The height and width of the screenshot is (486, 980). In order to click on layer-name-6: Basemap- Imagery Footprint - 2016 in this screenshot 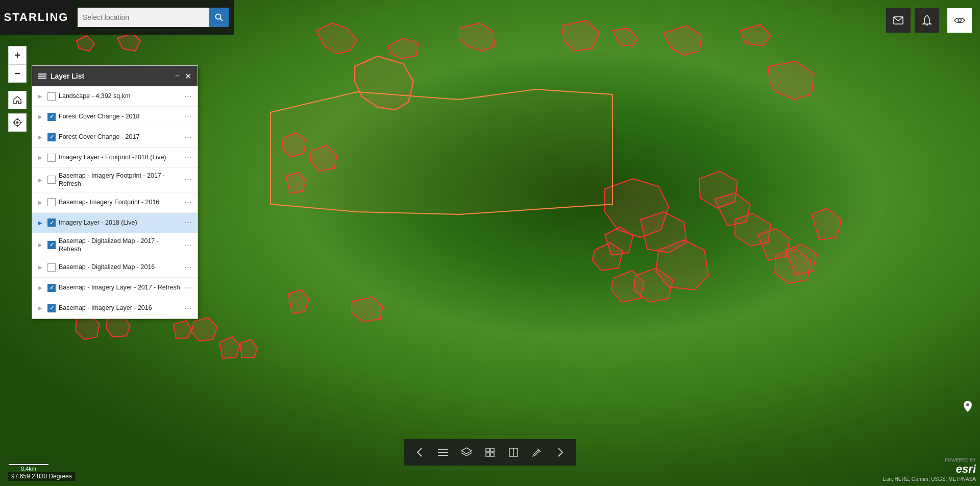, I will do `click(120, 202)`.